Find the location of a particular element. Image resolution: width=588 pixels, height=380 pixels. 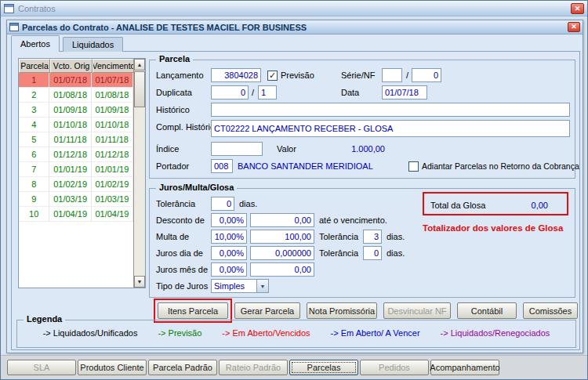

cell-vcto-orig: 01/11/18 is located at coordinates (71, 139).